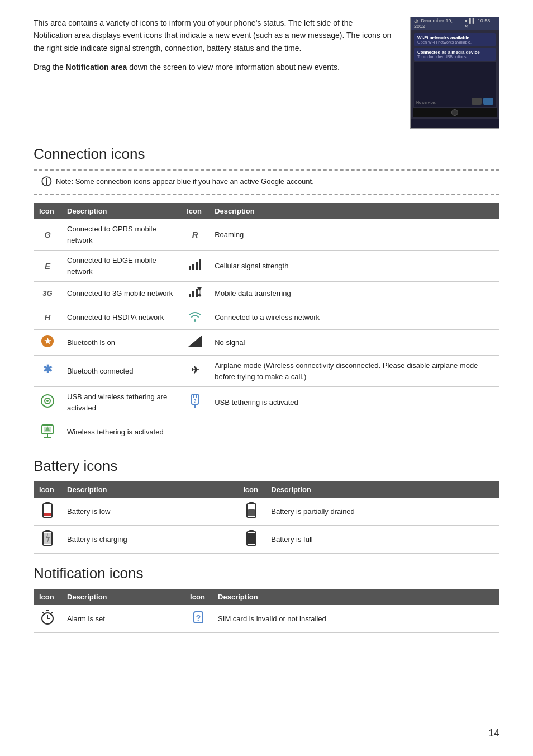  I want to click on table-row: G Connected to GPRS mobile network R Roa…, so click(266, 235).